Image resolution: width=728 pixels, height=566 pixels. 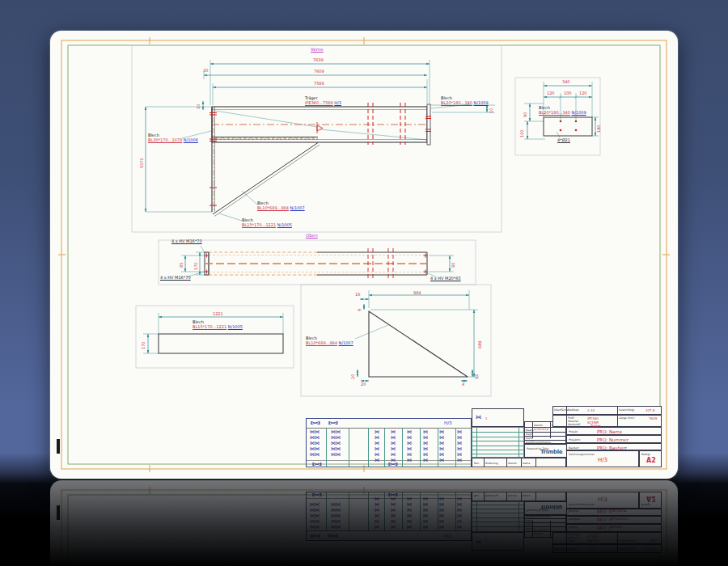 I want to click on beam-label: Träger IPE360...7589 H/3, so click(x=324, y=100).